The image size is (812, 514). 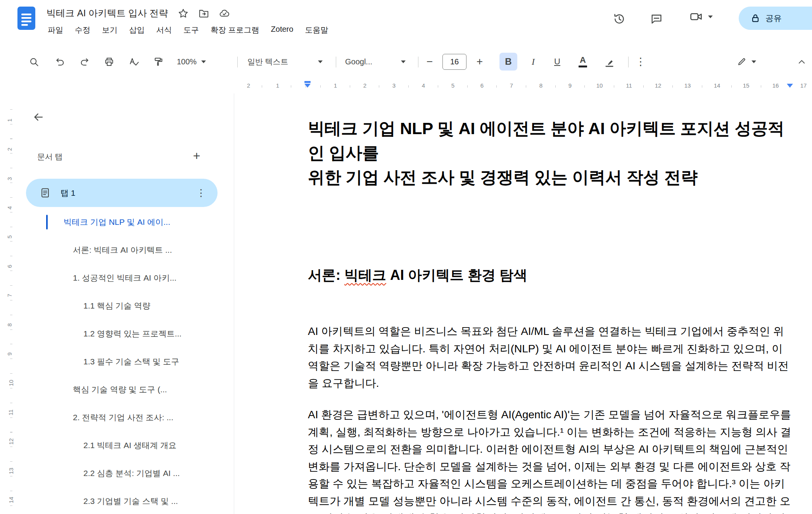 What do you see at coordinates (790, 86) in the screenshot?
I see `right-indent-marker` at bounding box center [790, 86].